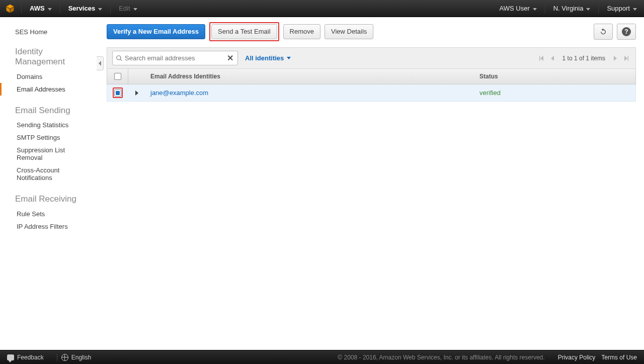  What do you see at coordinates (179, 93) in the screenshot?
I see `email-cell: jane@example.com` at bounding box center [179, 93].